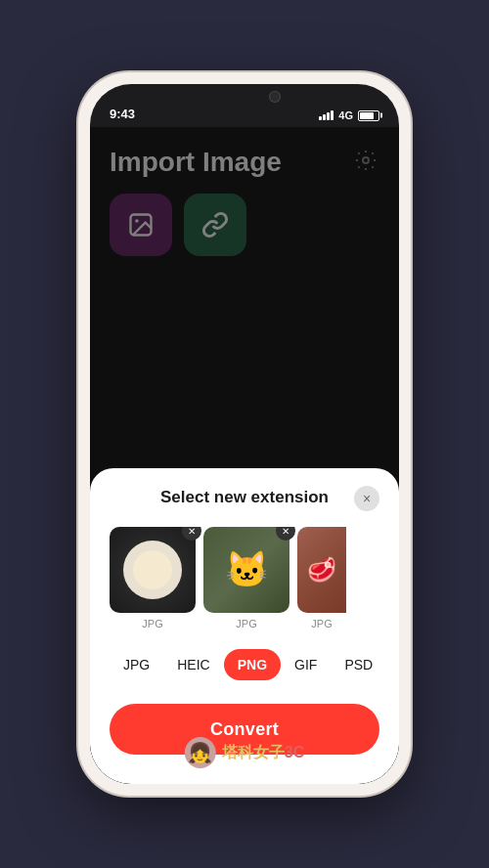 This screenshot has height=868, width=489. Describe the element at coordinates (246, 570) in the screenshot. I see `cat-emoji: 🐱` at that location.